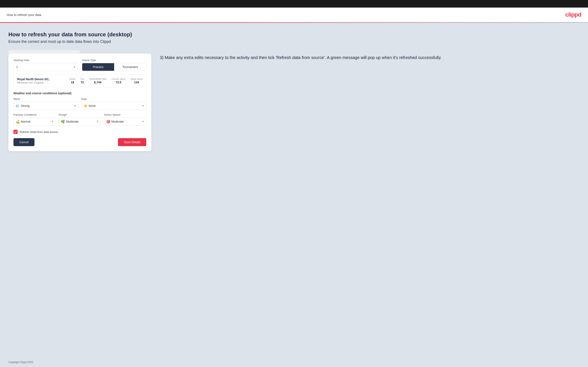 Image resolution: width=588 pixels, height=367 pixels. Describe the element at coordinates (72, 82) in the screenshot. I see `holes-value: 18` at that location.